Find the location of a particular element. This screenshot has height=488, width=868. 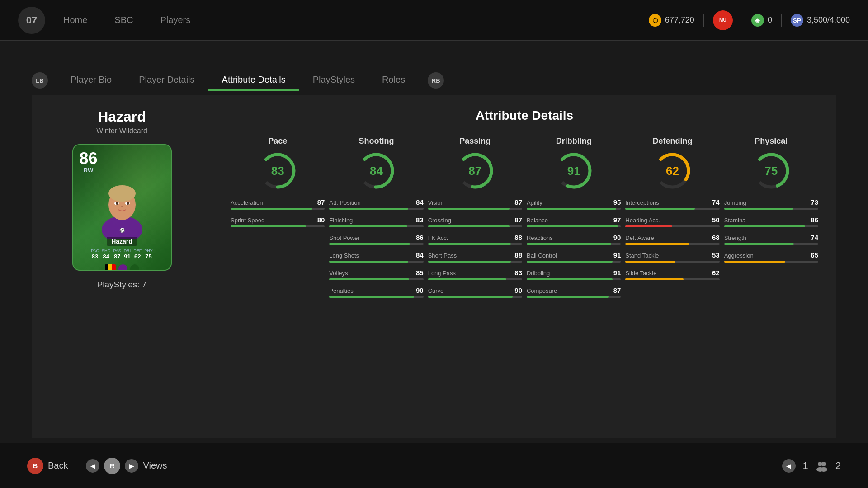

stat-label-row: Curve90 is located at coordinates (475, 290).